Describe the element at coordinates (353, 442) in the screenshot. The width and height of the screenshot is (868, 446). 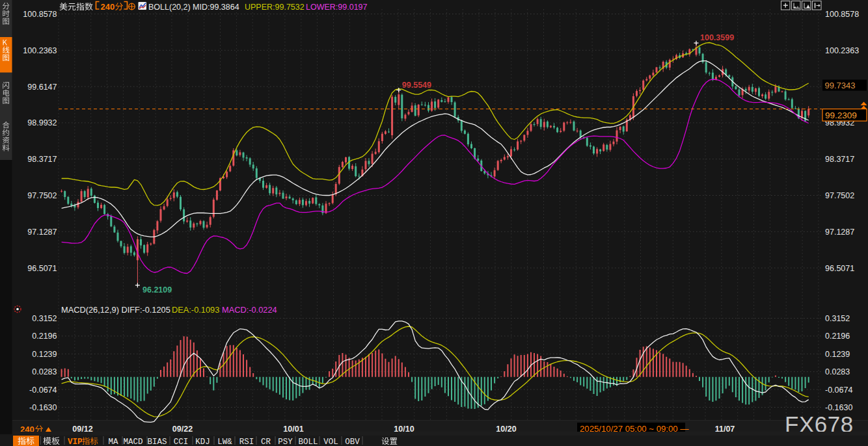
I see `svg-text: OBV` at that location.